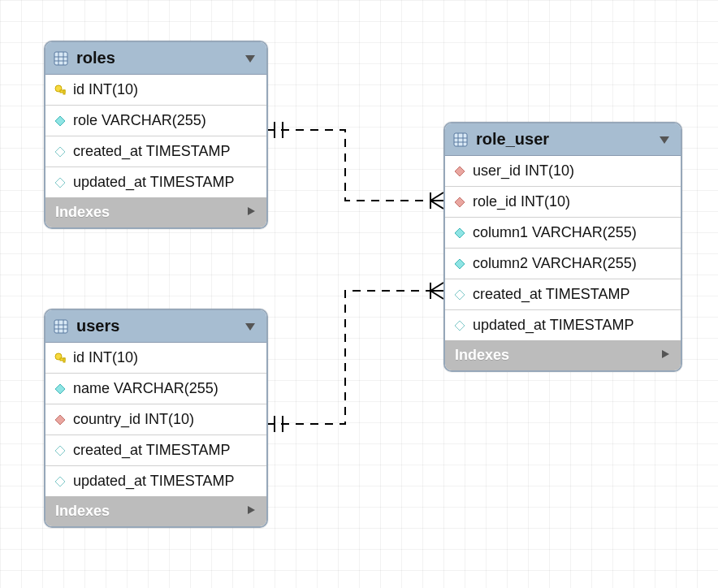  What do you see at coordinates (156, 58) in the screenshot?
I see `table-header-roles: roles` at bounding box center [156, 58].